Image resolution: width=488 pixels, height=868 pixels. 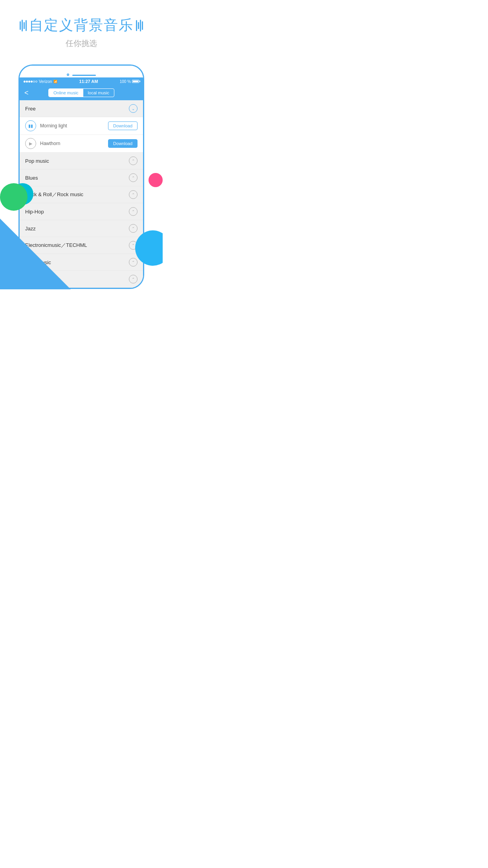 I want to click on status-time: 11:27 AM, so click(x=89, y=81).